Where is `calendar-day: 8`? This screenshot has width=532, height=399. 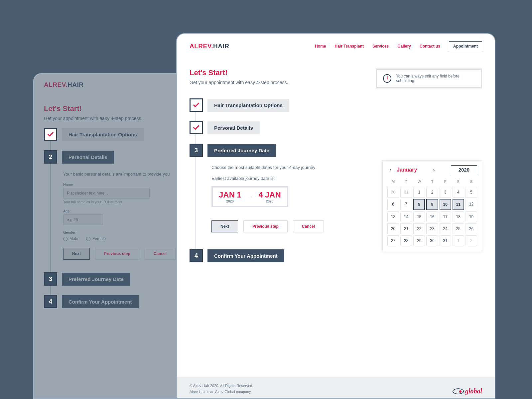 calendar-day: 8 is located at coordinates (419, 204).